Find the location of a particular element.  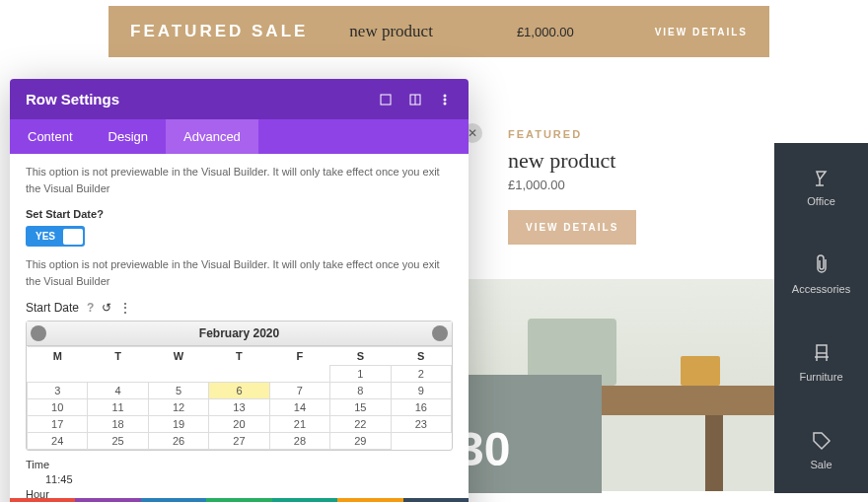

calendar-dow: M is located at coordinates (57, 357).